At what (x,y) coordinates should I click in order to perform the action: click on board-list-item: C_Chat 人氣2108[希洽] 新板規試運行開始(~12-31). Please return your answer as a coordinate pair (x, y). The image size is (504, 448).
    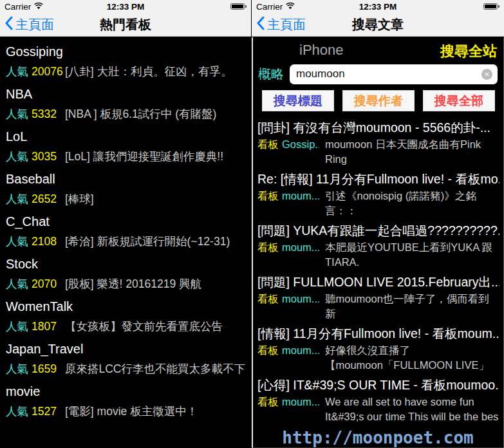
    Looking at the image, I should click on (127, 233).